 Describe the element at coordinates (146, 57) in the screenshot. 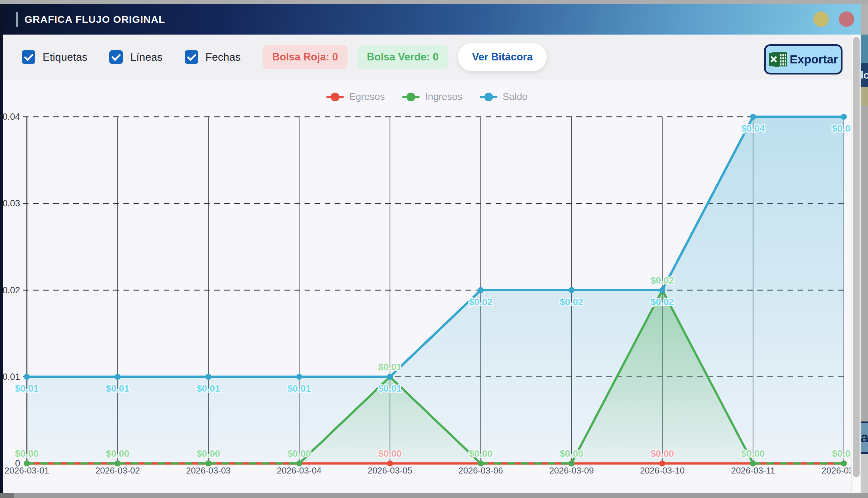

I see `checkbox-lineas-label: Líneas` at that location.